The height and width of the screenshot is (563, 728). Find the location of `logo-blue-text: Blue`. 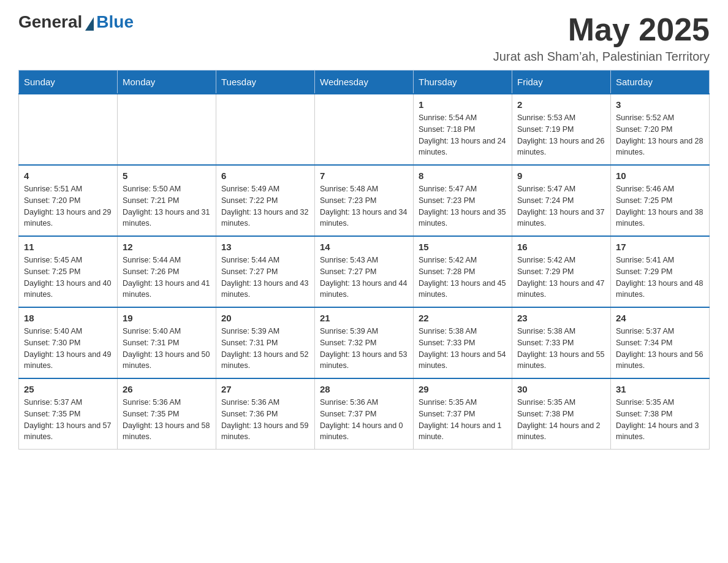

logo-blue-text: Blue is located at coordinates (115, 22).